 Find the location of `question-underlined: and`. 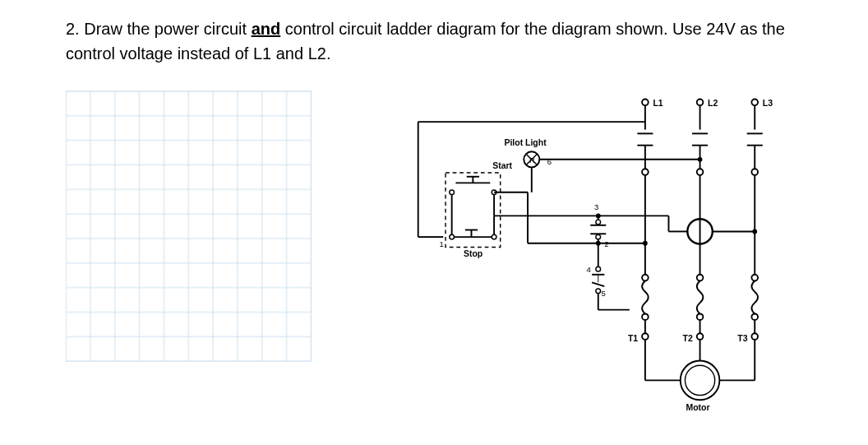

question-underlined: and is located at coordinates (266, 29).